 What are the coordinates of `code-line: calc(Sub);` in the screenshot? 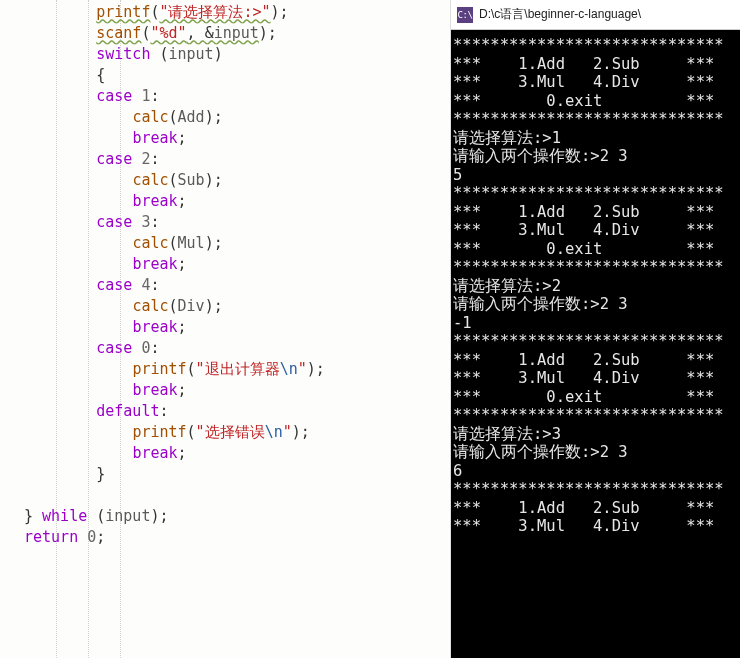 It's located at (237, 180).